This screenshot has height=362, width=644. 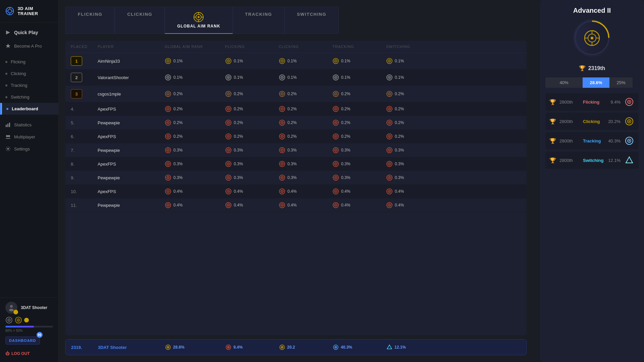 What do you see at coordinates (359, 136) in the screenshot?
I see `cell-tracking: 0.2%` at bounding box center [359, 136].